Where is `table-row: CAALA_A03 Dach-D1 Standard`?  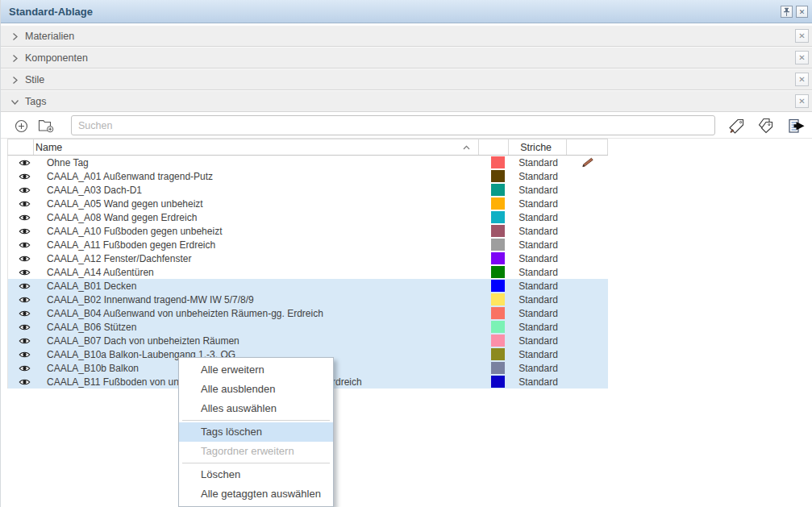
table-row: CAALA_A03 Dach-D1 Standard is located at coordinates (308, 190).